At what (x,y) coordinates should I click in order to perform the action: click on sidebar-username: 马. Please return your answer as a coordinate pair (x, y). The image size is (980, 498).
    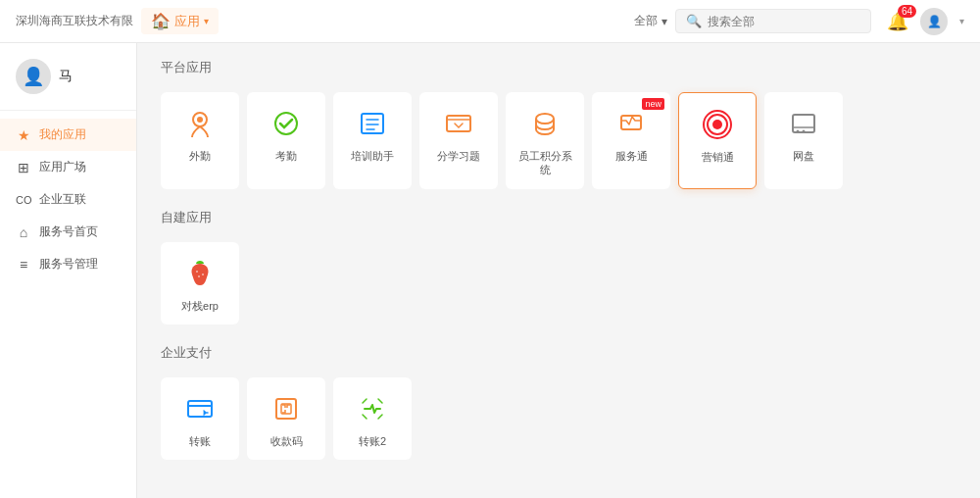
    Looking at the image, I should click on (66, 76).